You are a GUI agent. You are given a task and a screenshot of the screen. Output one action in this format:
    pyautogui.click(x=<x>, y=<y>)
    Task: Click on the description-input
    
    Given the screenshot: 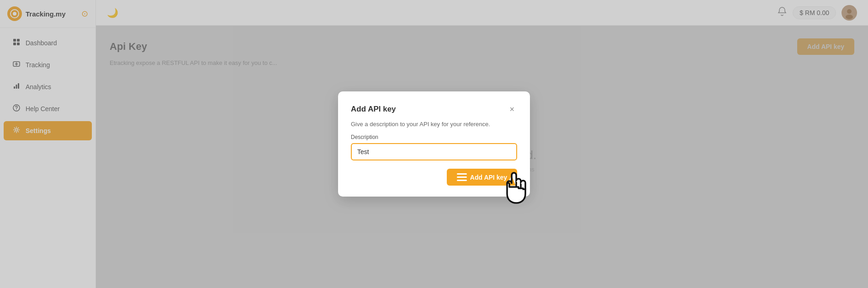 What is the action you would take?
    pyautogui.click(x=434, y=152)
    